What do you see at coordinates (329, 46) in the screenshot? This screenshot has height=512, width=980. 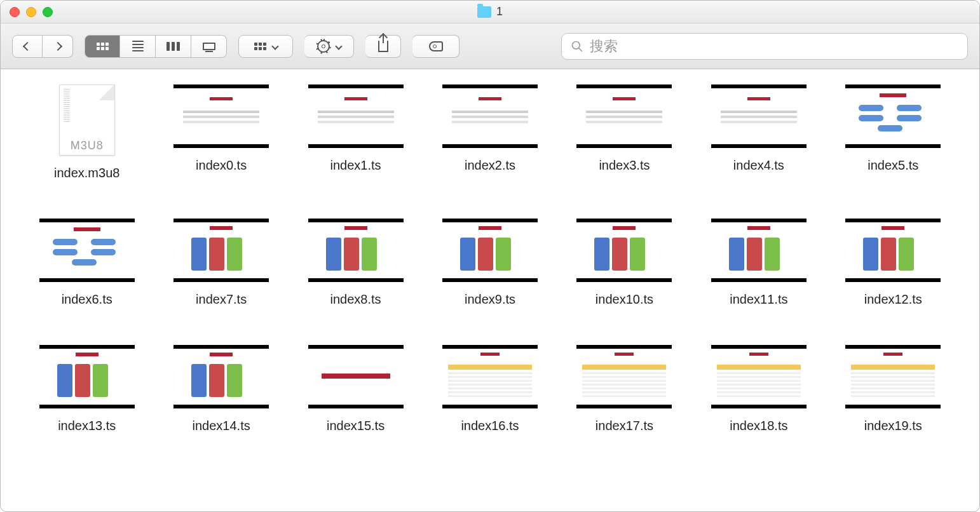 I see `action-menu-button` at bounding box center [329, 46].